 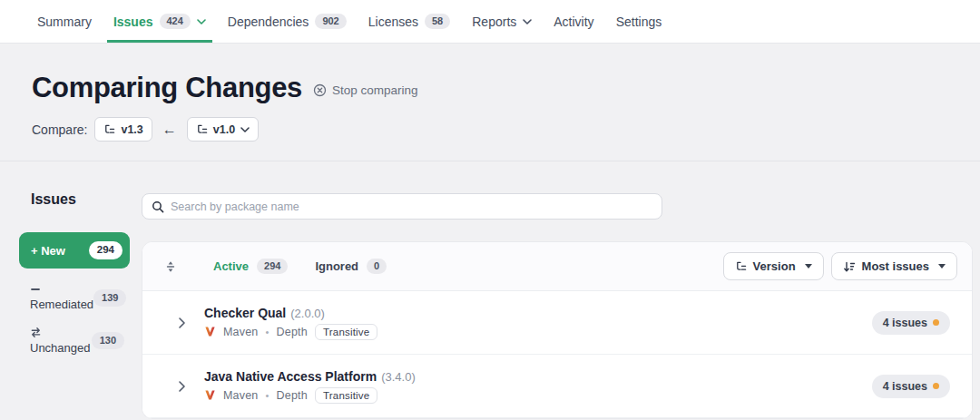 I want to click on tab-label: Reports, so click(x=494, y=22).